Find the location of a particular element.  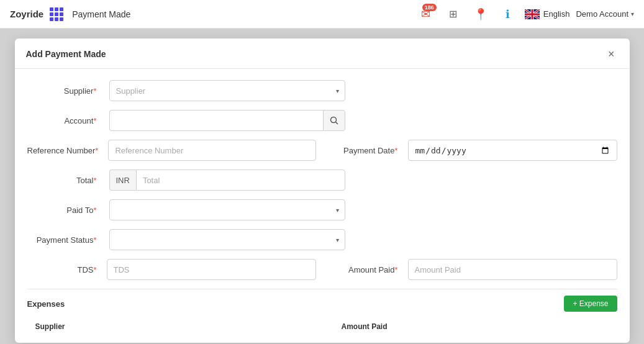

account-search-button is located at coordinates (334, 120).